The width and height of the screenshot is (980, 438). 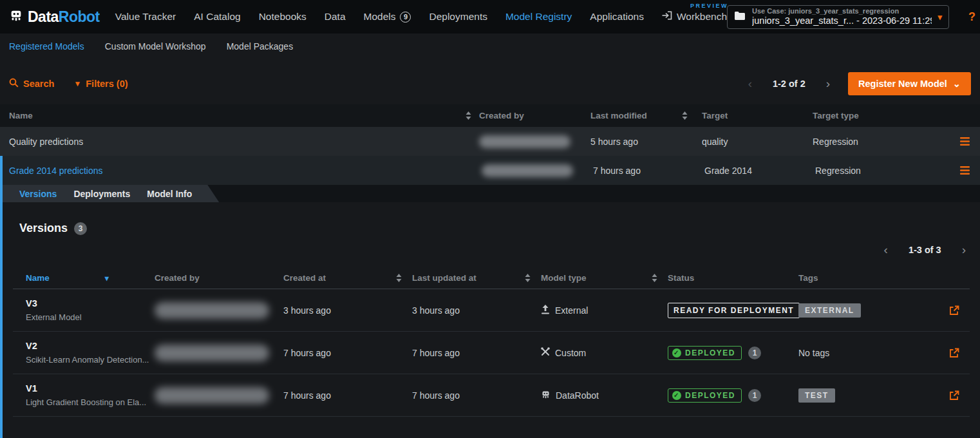 What do you see at coordinates (54, 304) in the screenshot?
I see `version-label: V3` at bounding box center [54, 304].